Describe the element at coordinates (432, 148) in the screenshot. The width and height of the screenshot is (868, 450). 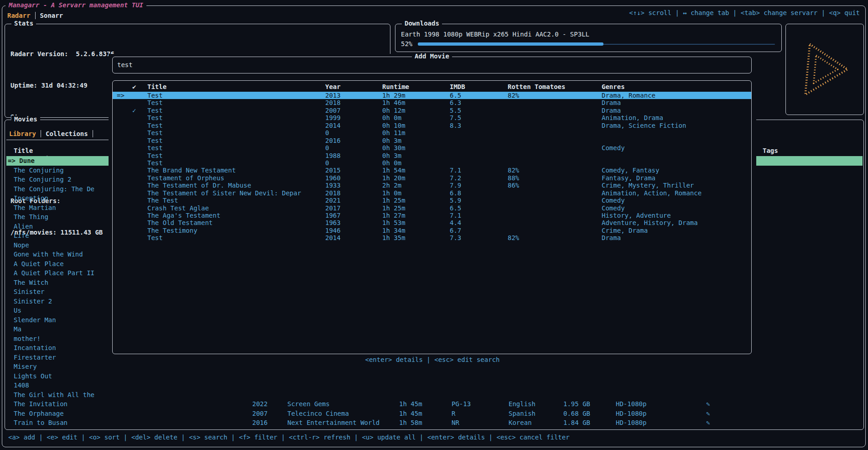
I see `search-result-row: test00h 30mComedy` at that location.